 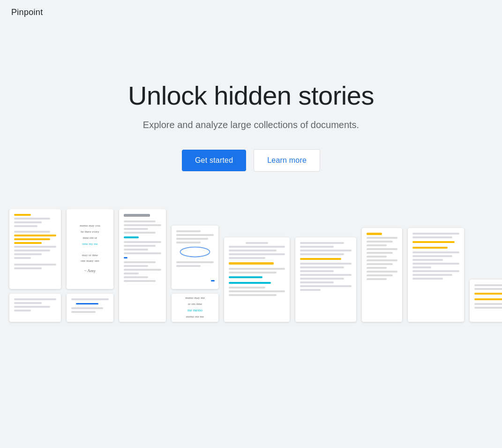 I want to click on doc-col-4: memo may me or em time me memo memo me m…, so click(x=195, y=274).